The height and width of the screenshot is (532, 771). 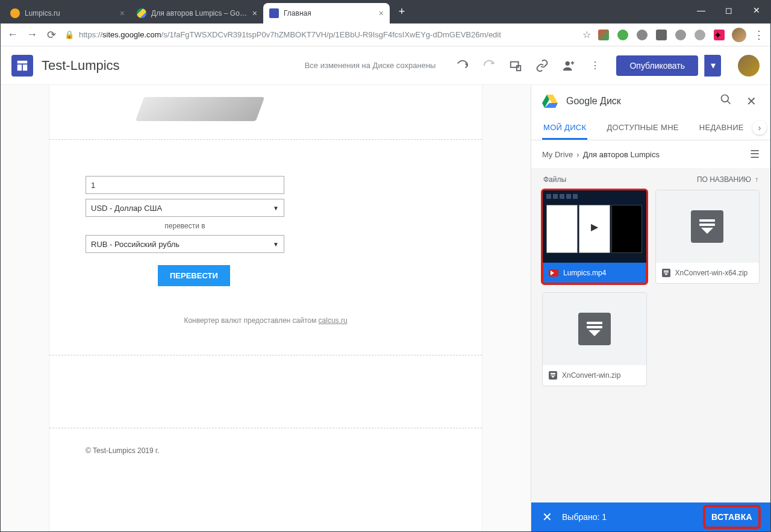 What do you see at coordinates (595, 237) in the screenshot?
I see `file-card-video: ▶ Lumpics.mp4` at bounding box center [595, 237].